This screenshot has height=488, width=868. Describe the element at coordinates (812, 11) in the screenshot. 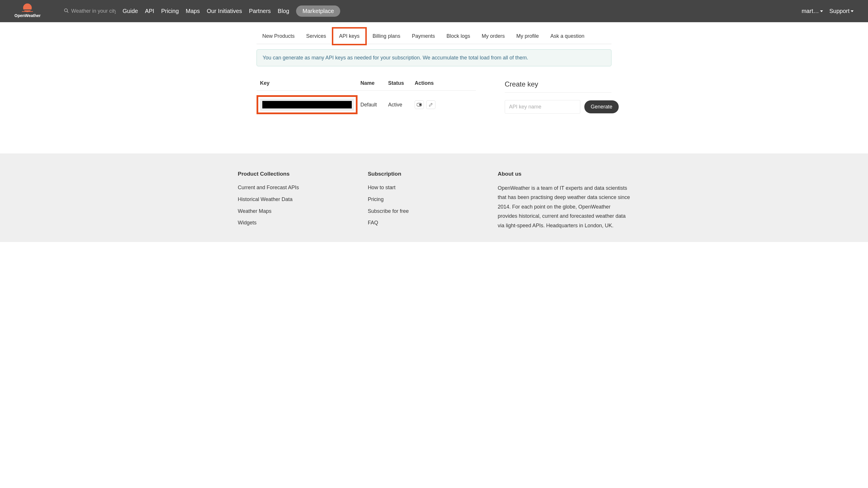

I see `user-menu: mart…` at that location.